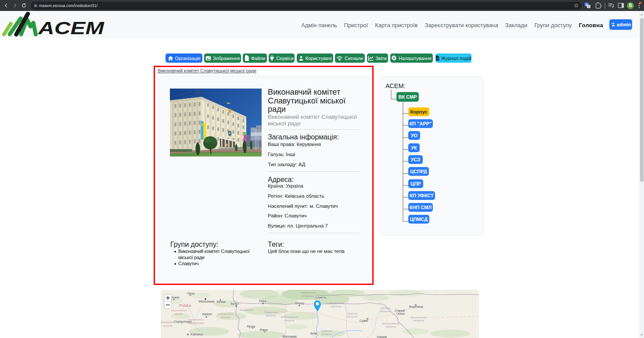 Image resolution: width=644 pixels, height=338 pixels. I want to click on svg-text: Воронеж, so click(416, 307).